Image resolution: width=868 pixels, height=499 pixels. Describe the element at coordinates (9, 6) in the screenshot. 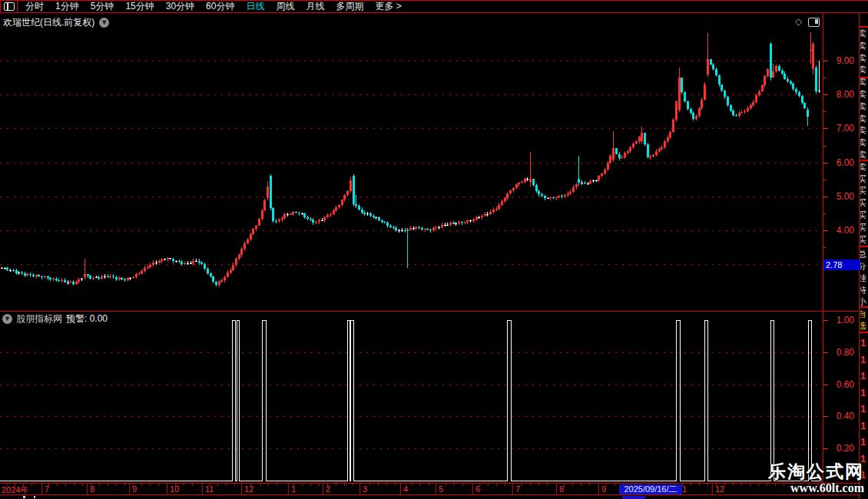

I see `split-view-button` at that location.